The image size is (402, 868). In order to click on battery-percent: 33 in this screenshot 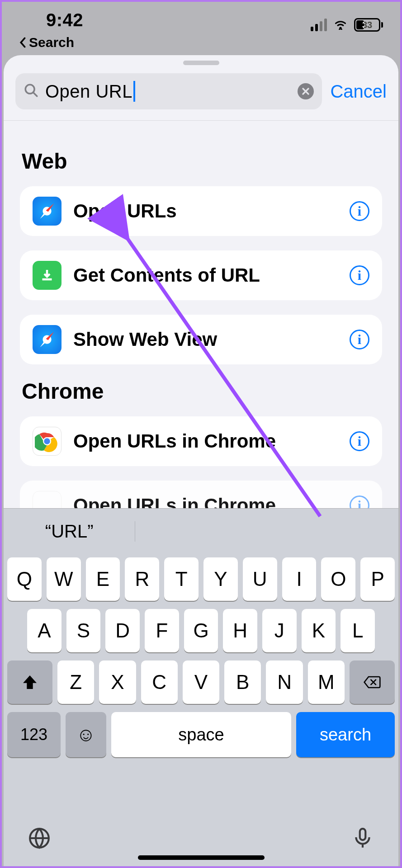, I will do `click(367, 25)`.